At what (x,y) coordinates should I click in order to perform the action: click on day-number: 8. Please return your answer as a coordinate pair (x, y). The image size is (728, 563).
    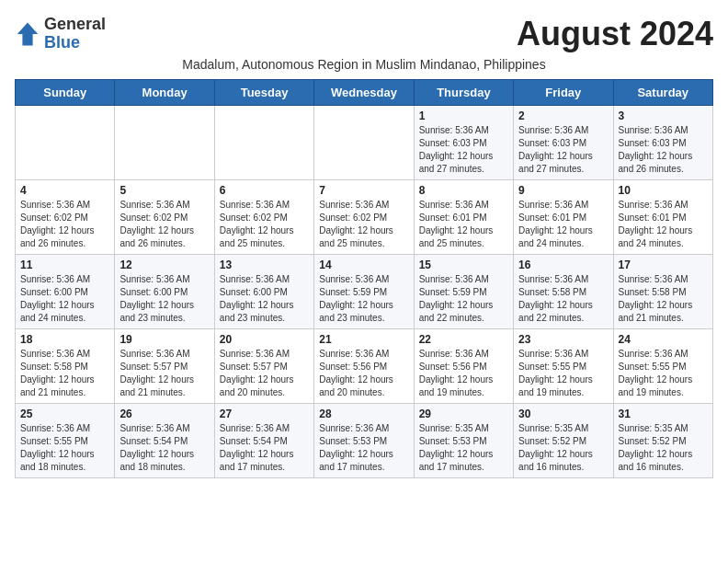
    Looking at the image, I should click on (463, 190).